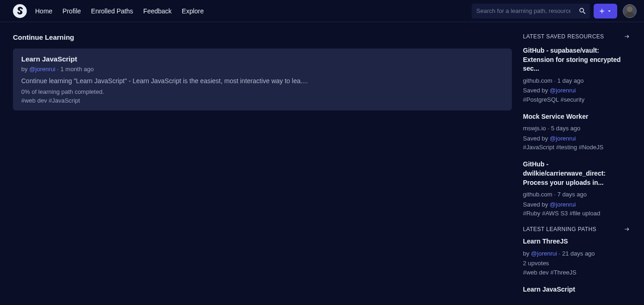 The height and width of the screenshot is (305, 644). Describe the element at coordinates (577, 195) in the screenshot. I see `saved-item-source: github.com · 7 days ago` at that location.